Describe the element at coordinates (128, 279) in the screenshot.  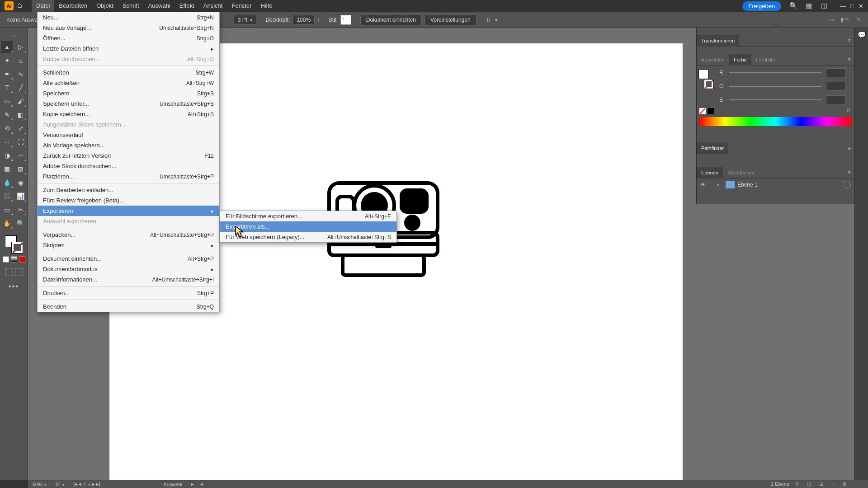
I see `file-menu-item: Dateiinformationen...Alt+Umschalttaste+S…` at that location.